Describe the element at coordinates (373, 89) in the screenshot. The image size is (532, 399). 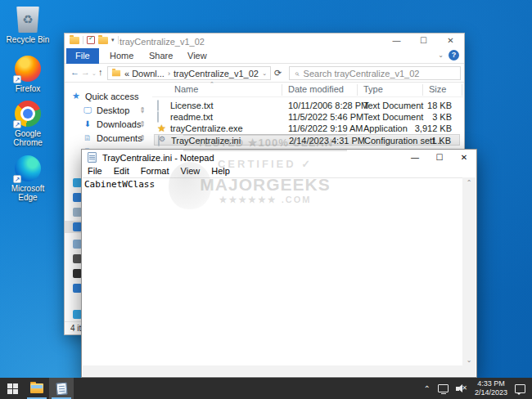
I see `column-header-type: Type` at that location.